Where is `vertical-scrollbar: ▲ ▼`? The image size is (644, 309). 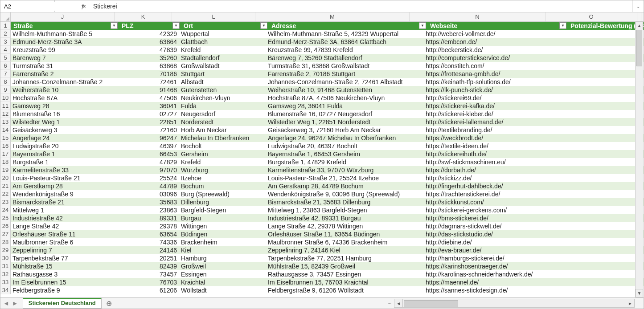
vertical-scrollbar: ▲ ▼ is located at coordinates (639, 159).